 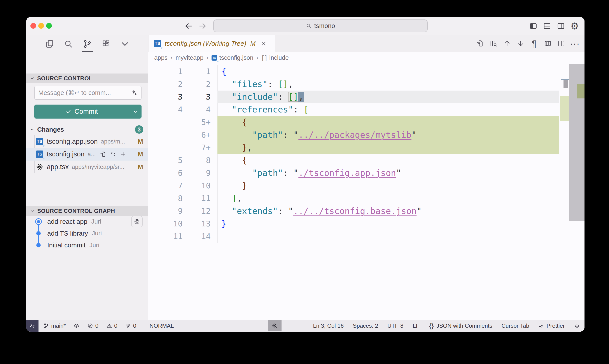 What do you see at coordinates (354, 224) in the screenshot?
I see `code-line: 1013}` at bounding box center [354, 224].